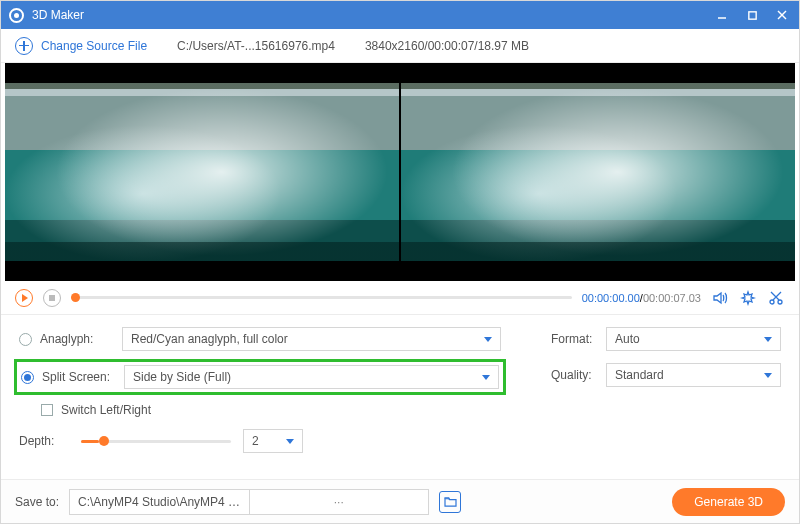 The height and width of the screenshot is (524, 800). What do you see at coordinates (256, 441) in the screenshot?
I see `depth-value: 2` at bounding box center [256, 441].